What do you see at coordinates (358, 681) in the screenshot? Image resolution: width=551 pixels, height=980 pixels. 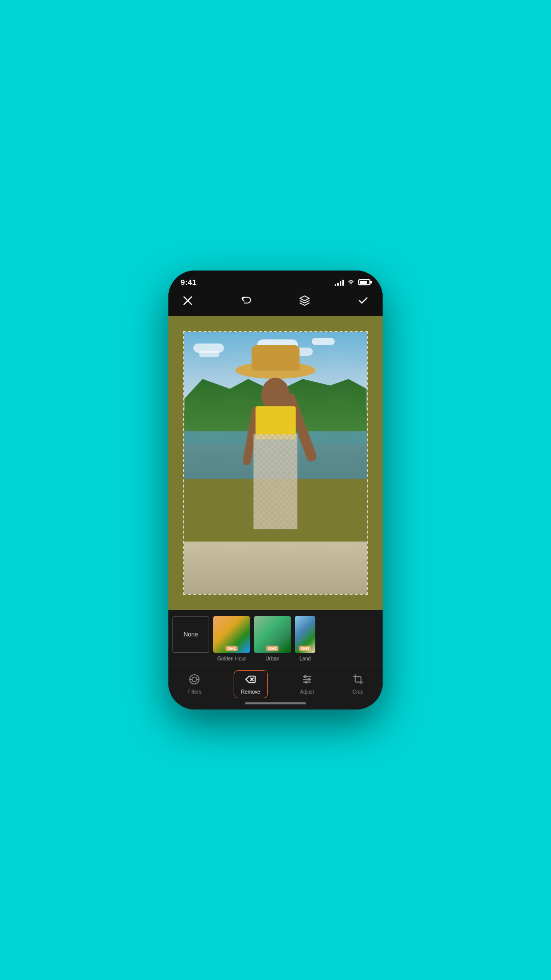 I see `crop-icon` at bounding box center [358, 681].